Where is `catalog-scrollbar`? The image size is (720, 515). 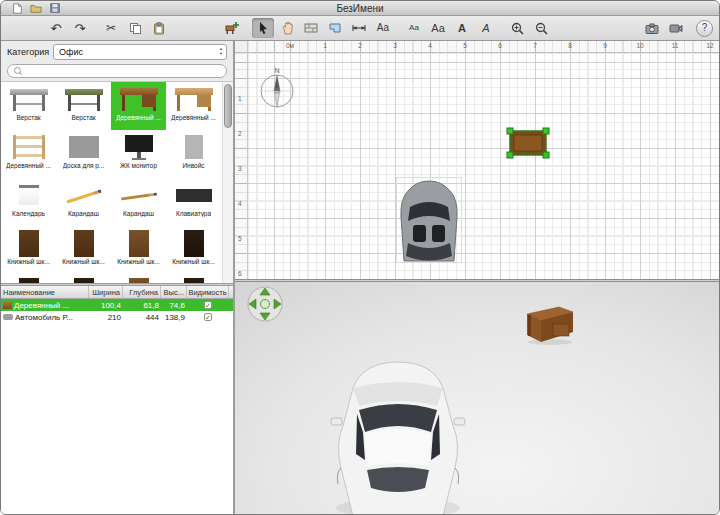
catalog-scrollbar is located at coordinates (228, 182).